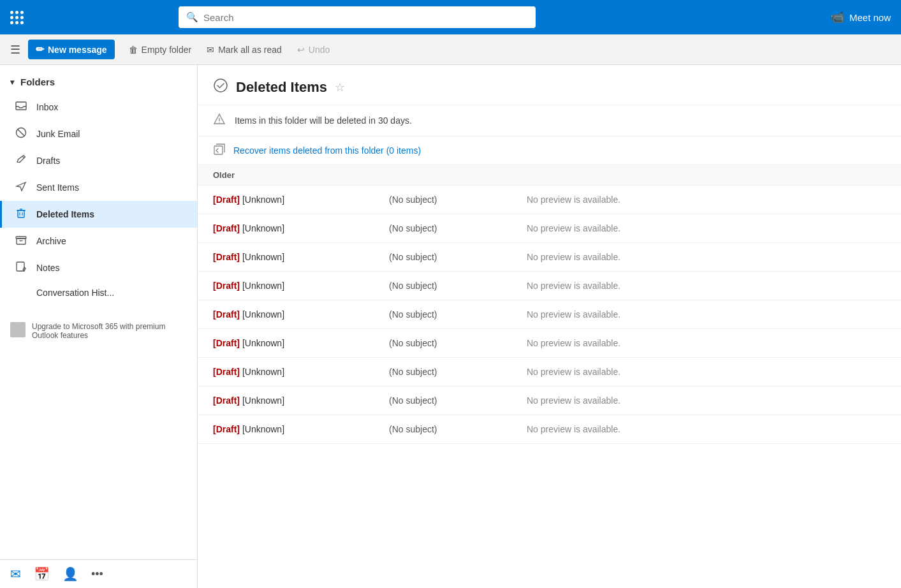 This screenshot has width=901, height=588. What do you see at coordinates (221, 87) in the screenshot?
I see `check-circle-icon` at bounding box center [221, 87].